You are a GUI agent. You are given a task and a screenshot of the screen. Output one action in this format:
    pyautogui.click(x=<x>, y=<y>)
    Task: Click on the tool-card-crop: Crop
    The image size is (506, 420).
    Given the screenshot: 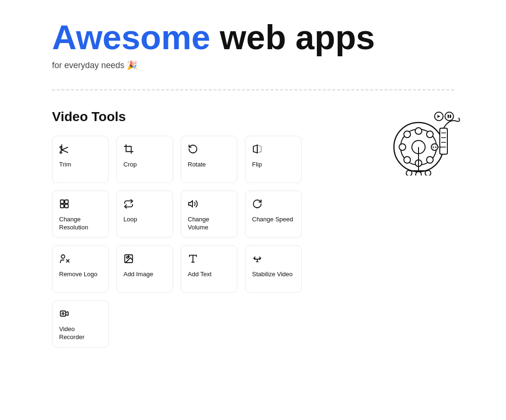 What is the action you would take?
    pyautogui.click(x=145, y=159)
    